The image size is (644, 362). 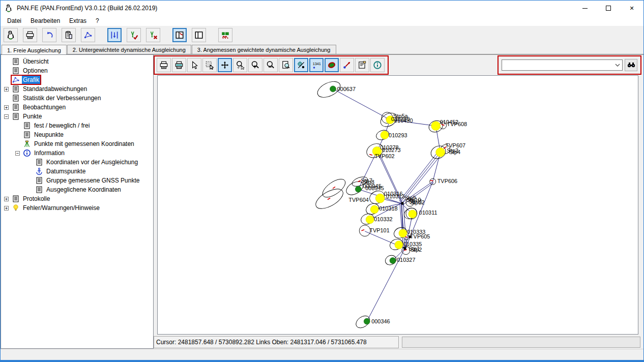 What do you see at coordinates (78, 21) in the screenshot?
I see `menu-item-extras: Extras` at bounding box center [78, 21].